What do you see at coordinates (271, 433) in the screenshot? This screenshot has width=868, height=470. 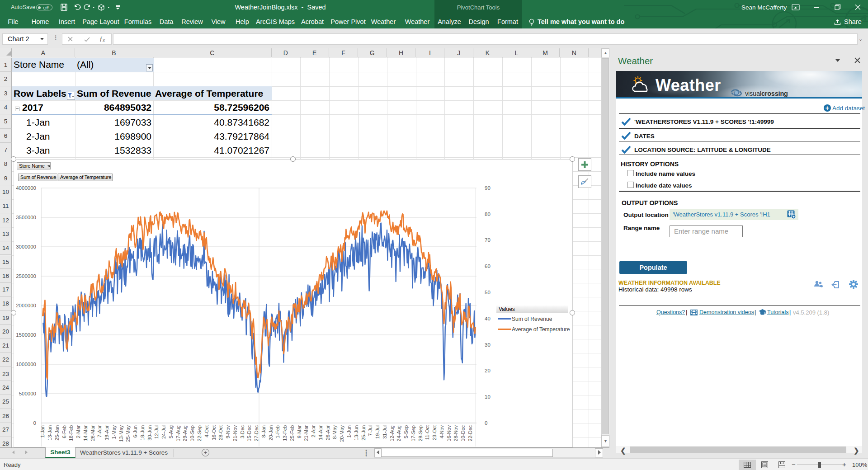 I see `svg-text: 20-Jan` at bounding box center [271, 433].